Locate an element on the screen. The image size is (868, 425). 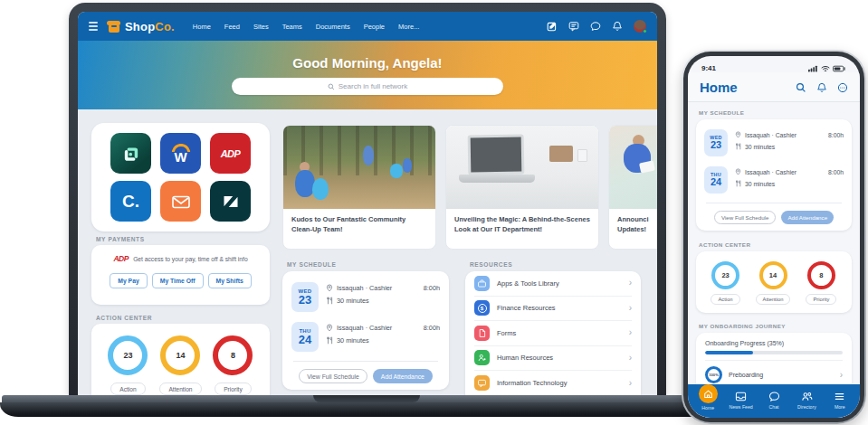
payments-section-label: MY PAYMENTS is located at coordinates (120, 239).